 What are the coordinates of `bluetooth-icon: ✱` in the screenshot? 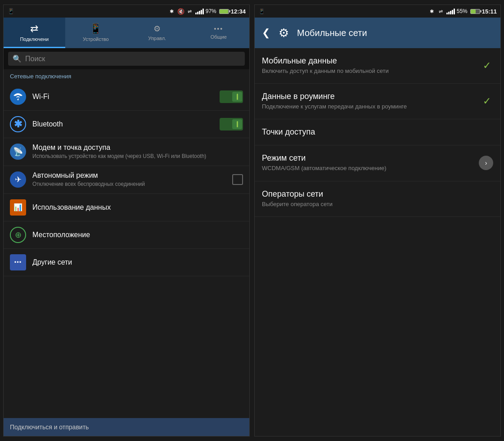 It's located at (18, 124).